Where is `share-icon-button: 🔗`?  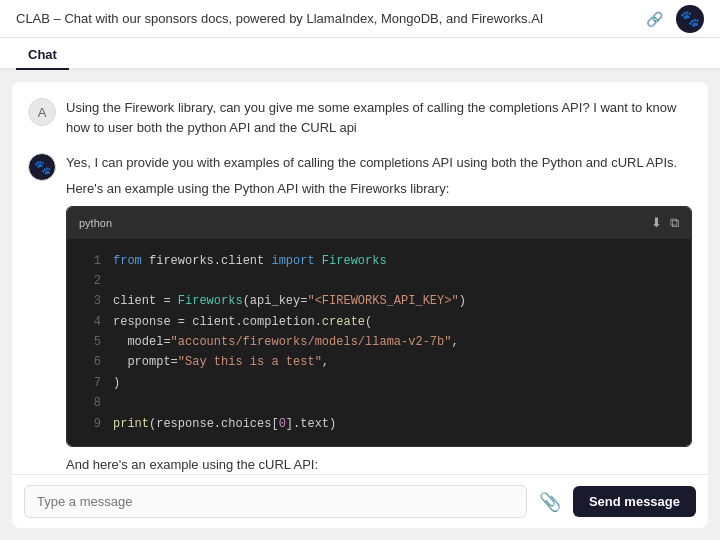
share-icon-button: 🔗 is located at coordinates (654, 19).